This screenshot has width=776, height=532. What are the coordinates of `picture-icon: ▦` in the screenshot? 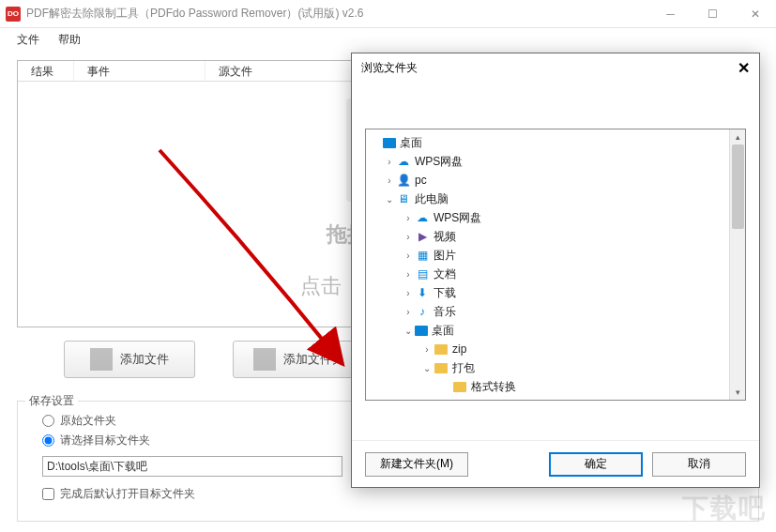 It's located at (422, 255).